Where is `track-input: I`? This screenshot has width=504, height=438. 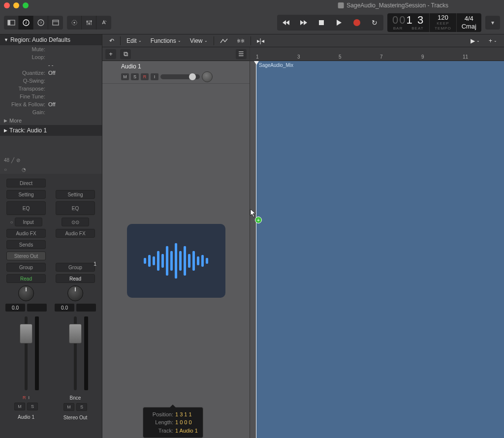
track-input: I is located at coordinates (155, 77).